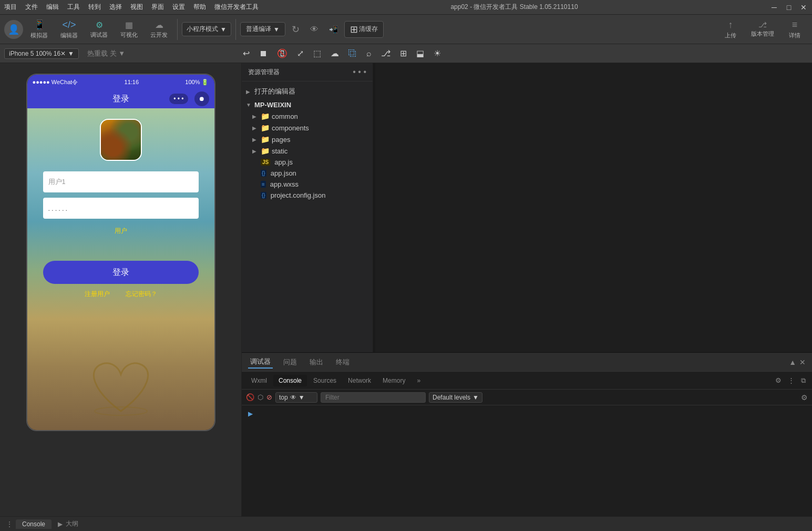  Describe the element at coordinates (295, 29) in the screenshot. I see `compile-run-btn: ↻` at that location.